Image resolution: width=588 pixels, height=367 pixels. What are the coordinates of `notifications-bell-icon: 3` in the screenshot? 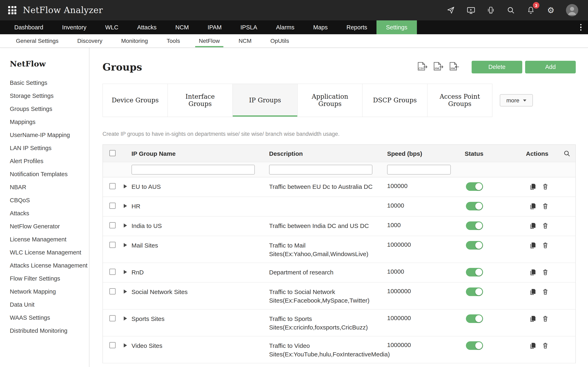 It's located at (531, 10).